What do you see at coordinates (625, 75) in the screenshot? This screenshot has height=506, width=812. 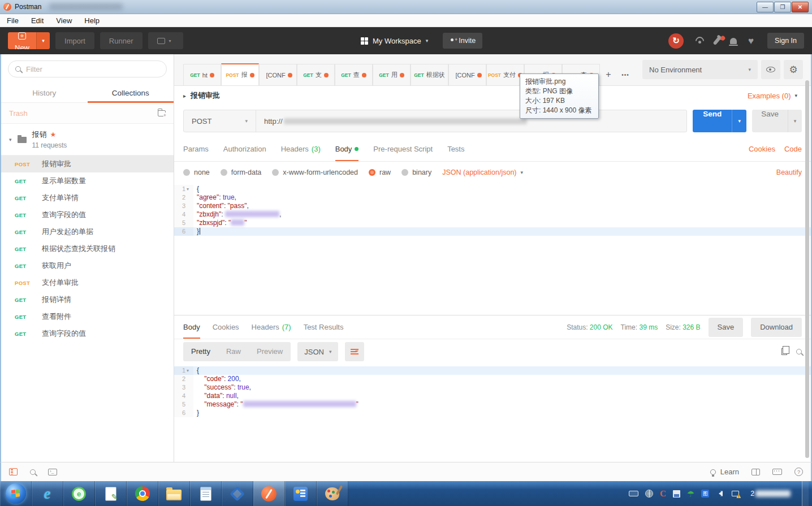 I see `tab-overflow-button: •••` at bounding box center [625, 75].